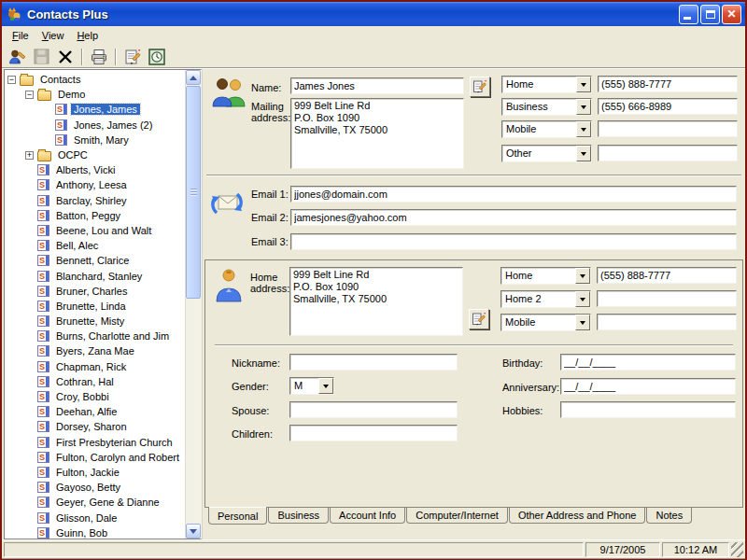 The height and width of the screenshot is (560, 747). Describe the element at coordinates (60, 79) in the screenshot. I see `tree-item-label: Contacts` at that location.